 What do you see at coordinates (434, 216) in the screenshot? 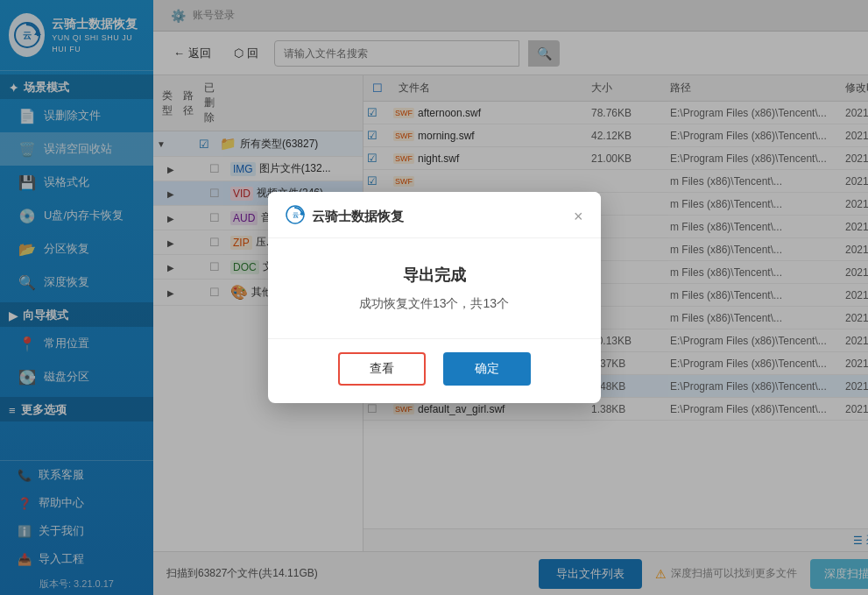
I see `dialog-title-bar: 云 云骑士数据恢复 ×` at bounding box center [434, 216].